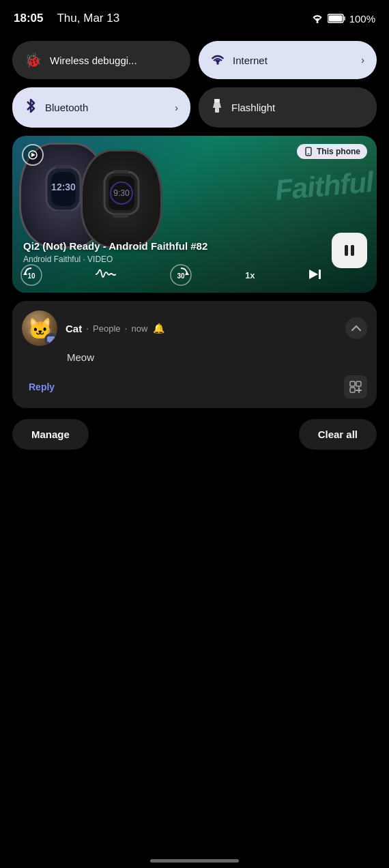 This screenshot has height=868, width=389. What do you see at coordinates (332, 151) in the screenshot?
I see `this-phone-badge: This phone` at bounding box center [332, 151].